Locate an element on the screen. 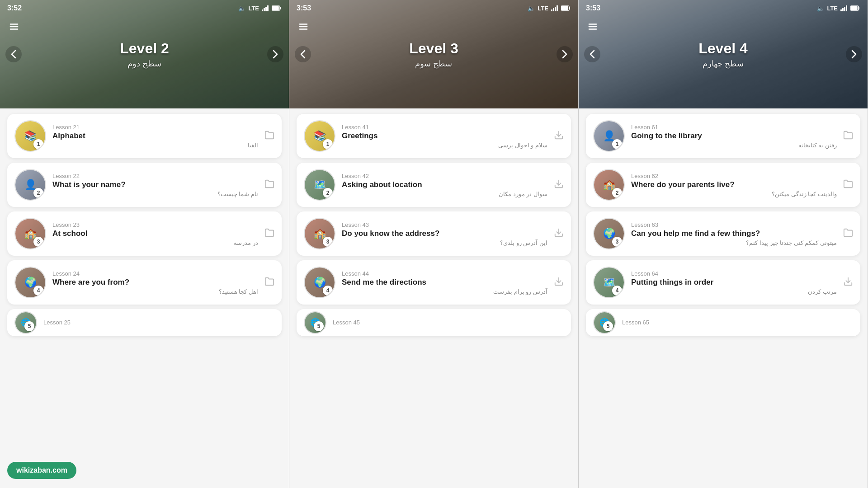 The image size is (868, 488). lesson-card: 🌍 4 Lesson 44 Send me the directions آدر… is located at coordinates (434, 282).